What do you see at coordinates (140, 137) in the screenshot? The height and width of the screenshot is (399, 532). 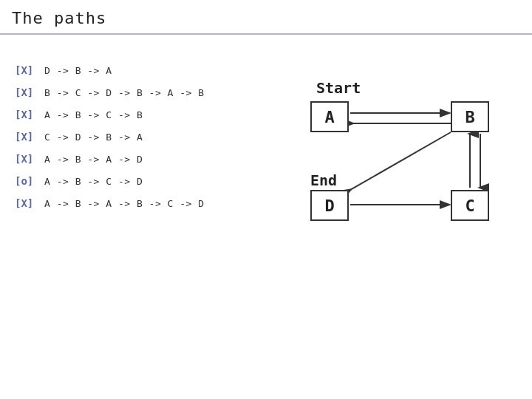 I see `path-row: [X]C -> D -> B -> A` at bounding box center [140, 137].